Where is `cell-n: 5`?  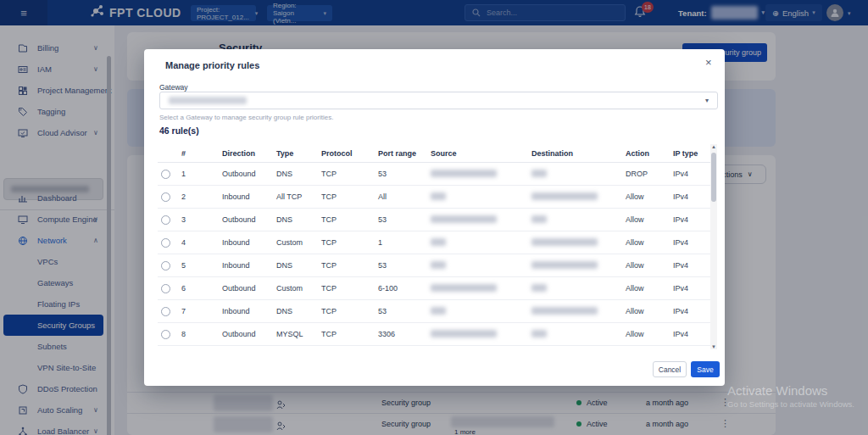
cell-n: 5 is located at coordinates (202, 265).